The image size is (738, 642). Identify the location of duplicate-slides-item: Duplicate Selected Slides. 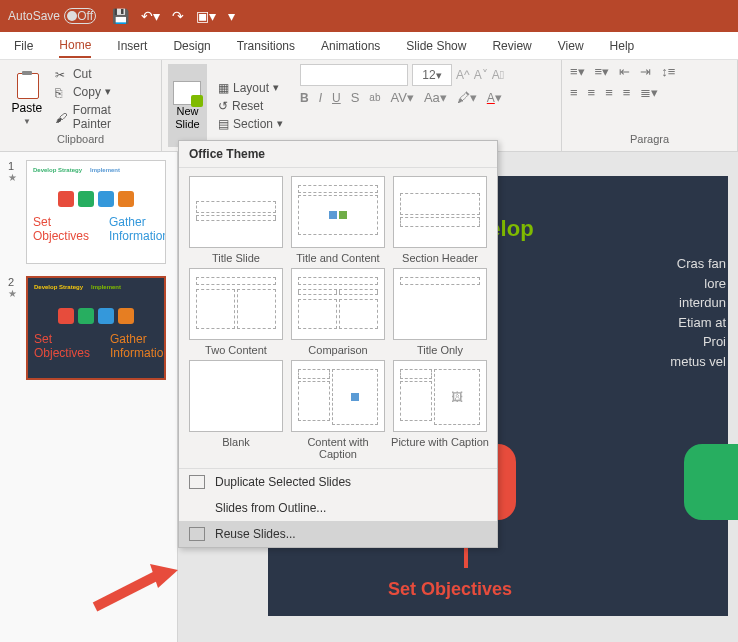
(338, 482).